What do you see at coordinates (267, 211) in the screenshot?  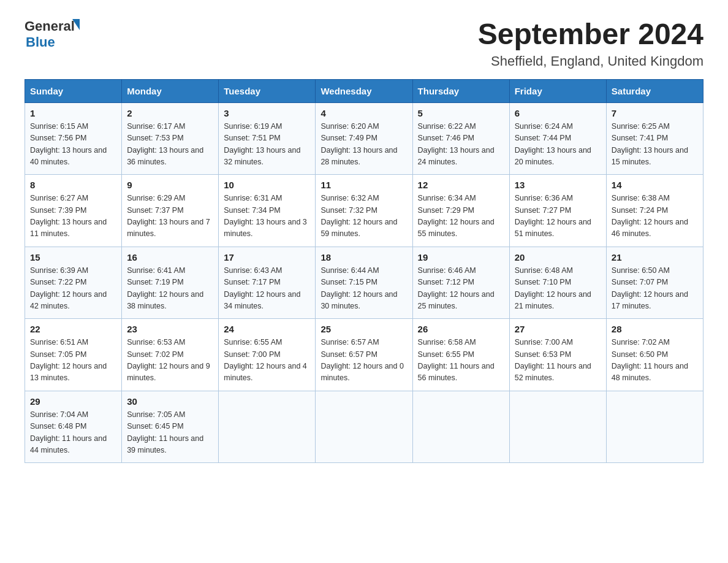 I see `calendar-cell: 10 Sunrise: 6:31 AMSunset: 7:34 PMDaylig…` at bounding box center [267, 211].